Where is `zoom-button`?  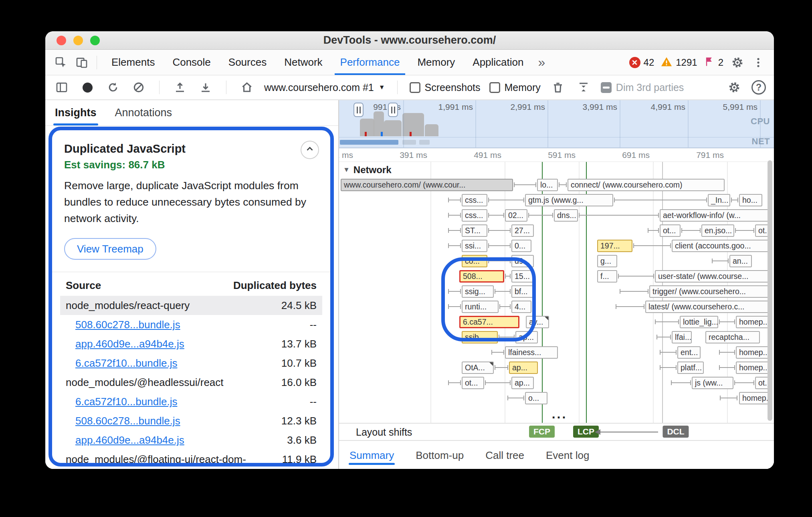
zoom-button is located at coordinates (95, 40).